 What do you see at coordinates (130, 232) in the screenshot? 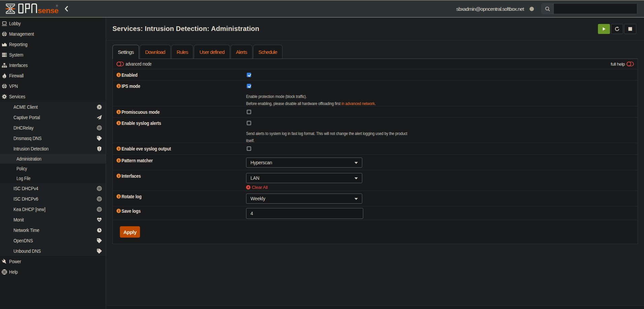
I see `apply-button: Apply` at bounding box center [130, 232].